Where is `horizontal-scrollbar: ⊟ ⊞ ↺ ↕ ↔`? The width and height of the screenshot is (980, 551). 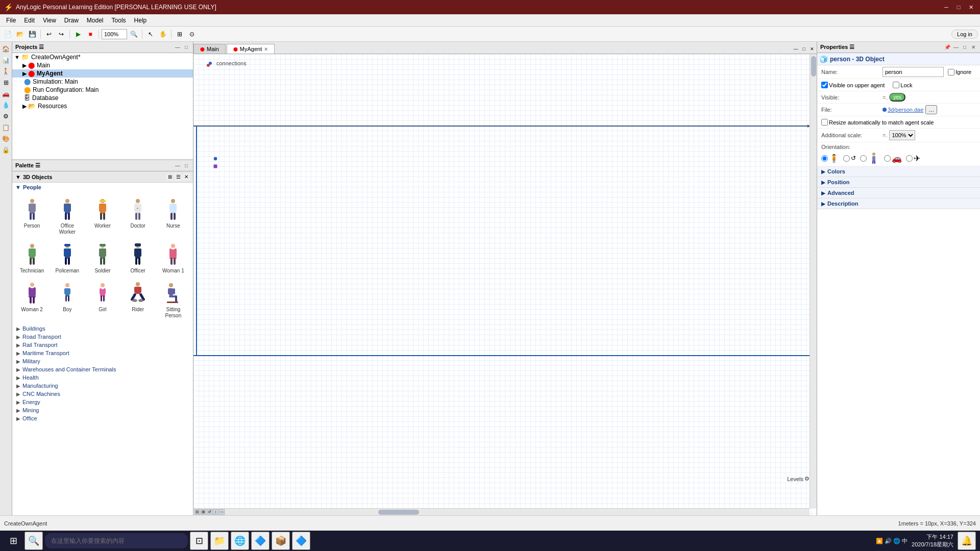 horizontal-scrollbar: ⊟ ⊞ ↺ ↕ ↔ is located at coordinates (501, 512).